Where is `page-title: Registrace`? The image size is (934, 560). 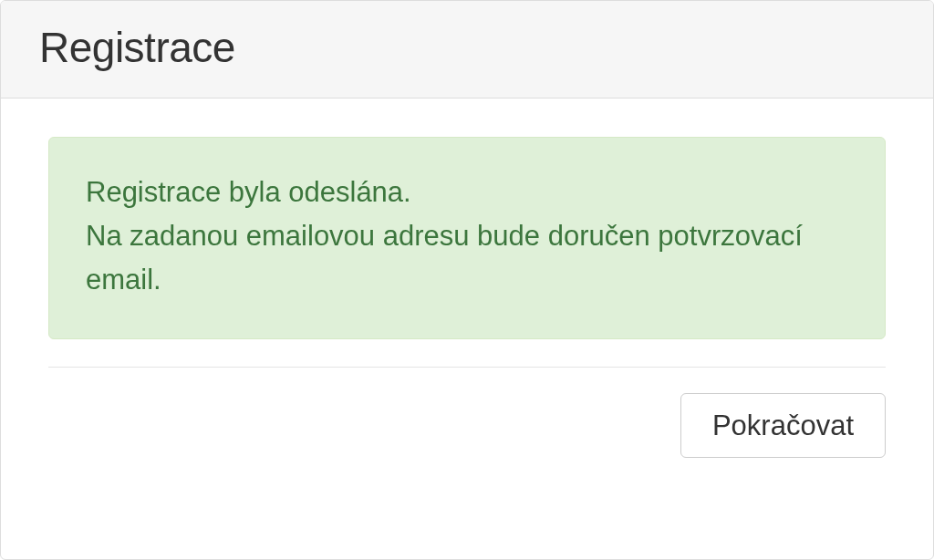 page-title: Registrace is located at coordinates (467, 47).